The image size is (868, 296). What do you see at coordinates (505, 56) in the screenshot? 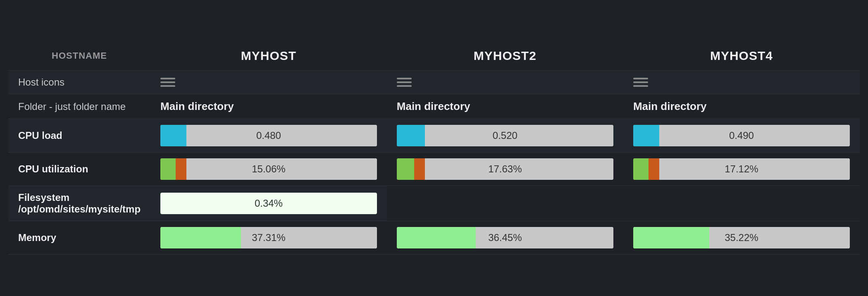
I see `host2-header: myhost2` at bounding box center [505, 56].